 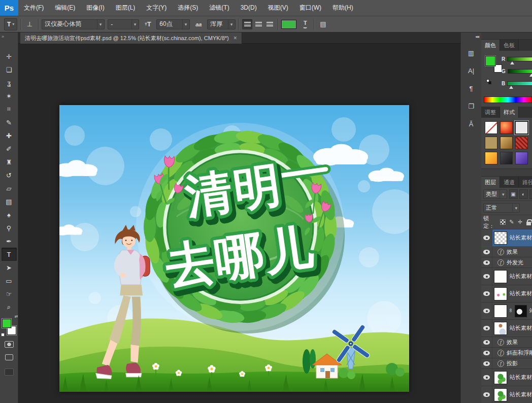 I want to click on menu-item-image: 图像(I), so click(x=95, y=8).